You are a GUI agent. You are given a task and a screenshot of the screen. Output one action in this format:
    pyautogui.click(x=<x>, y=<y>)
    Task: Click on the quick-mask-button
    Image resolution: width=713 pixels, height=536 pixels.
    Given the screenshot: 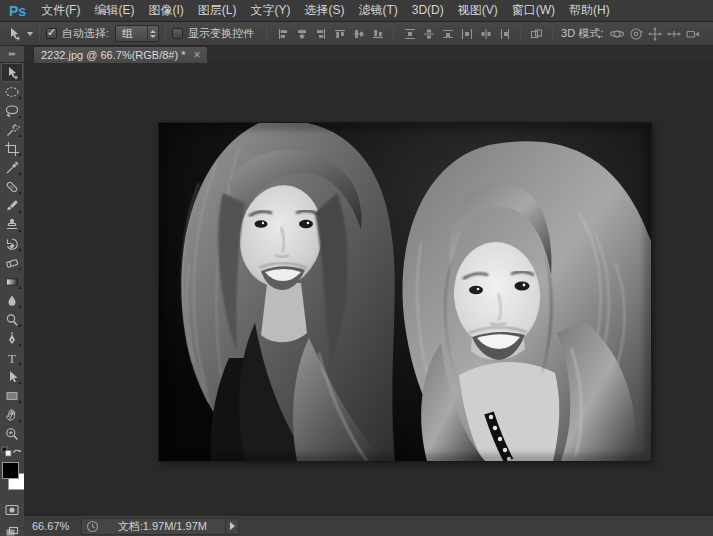 What is the action you would take?
    pyautogui.click(x=12, y=510)
    